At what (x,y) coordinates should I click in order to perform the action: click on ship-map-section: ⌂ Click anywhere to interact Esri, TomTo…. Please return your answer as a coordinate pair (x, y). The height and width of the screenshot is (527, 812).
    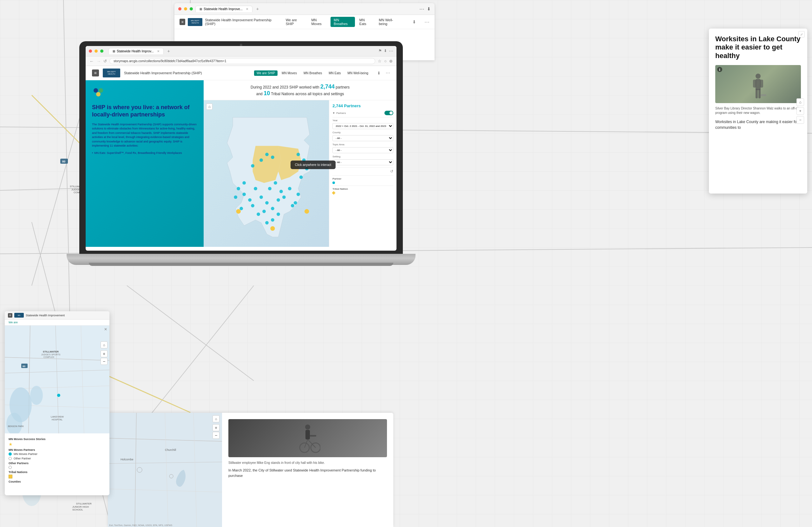
    Looking at the image, I should click on (300, 173).